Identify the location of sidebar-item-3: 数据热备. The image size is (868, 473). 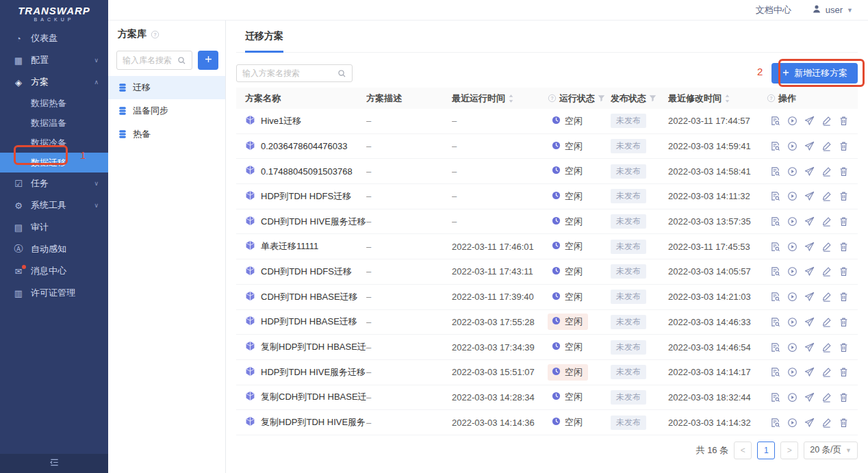
(54, 103).